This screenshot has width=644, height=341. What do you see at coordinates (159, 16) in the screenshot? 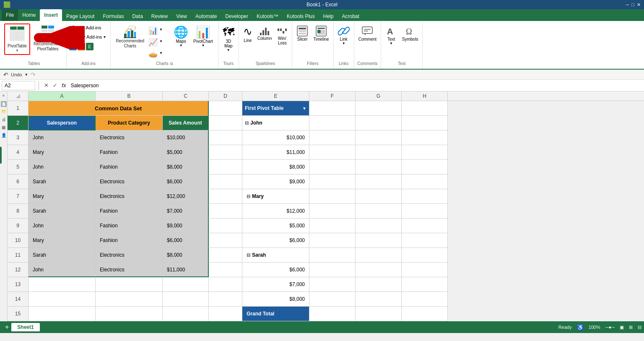
I see `tab-review: Review` at bounding box center [159, 16].